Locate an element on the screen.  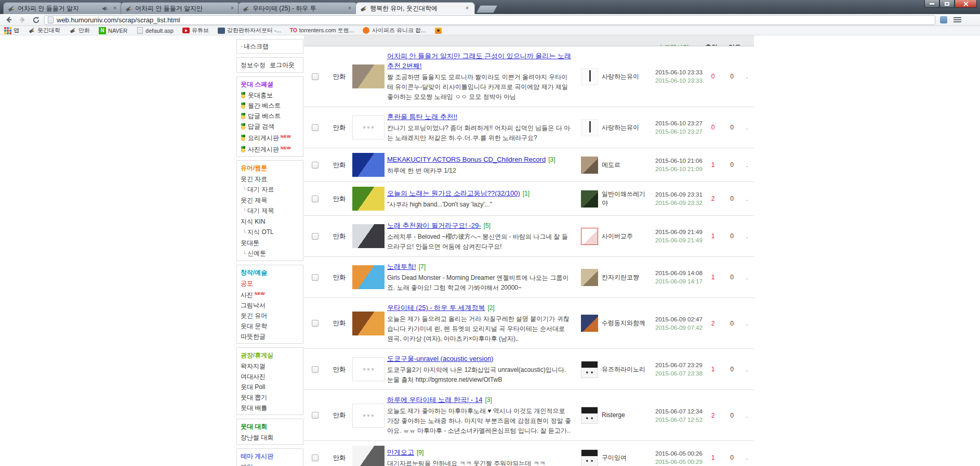
browser-tab: 어차피 안 들을거 알지만× is located at coordinates (180, 8).